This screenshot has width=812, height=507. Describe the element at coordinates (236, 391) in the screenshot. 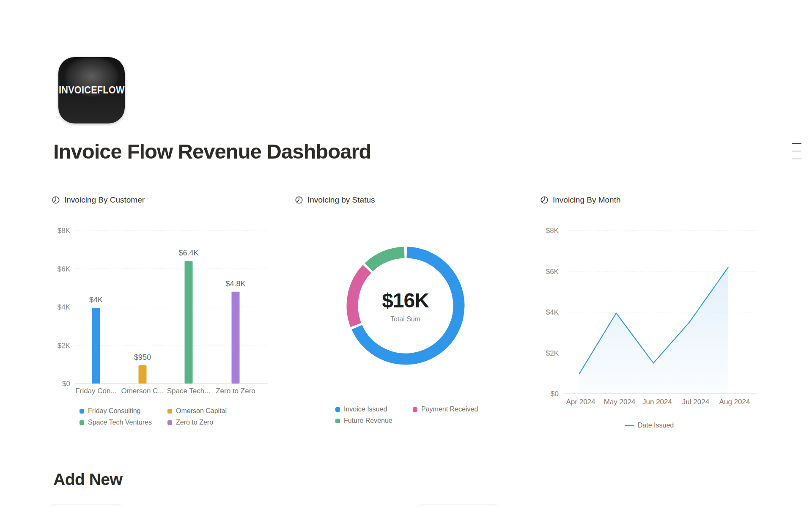

I see `svg-text: Zero to Zero` at that location.